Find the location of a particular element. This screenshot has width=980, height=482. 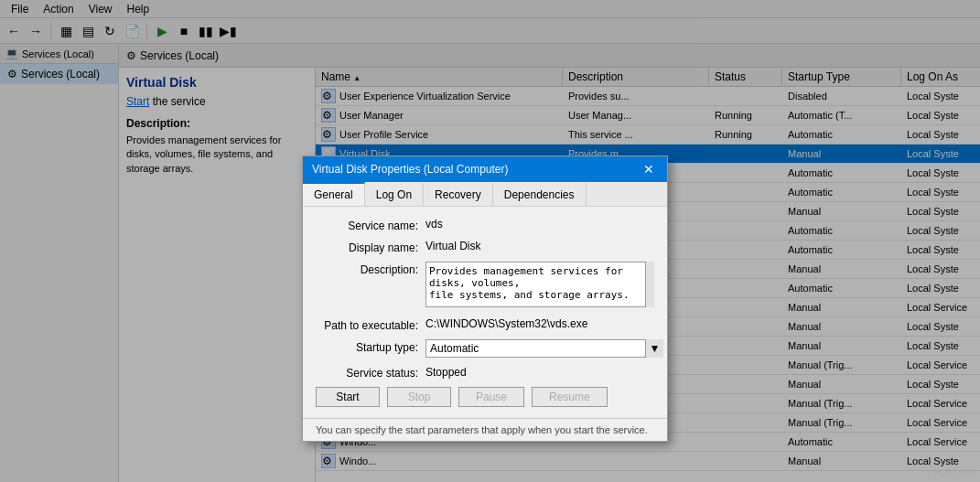

description-wrapper: Provides management services for disks, … is located at coordinates (540, 285).